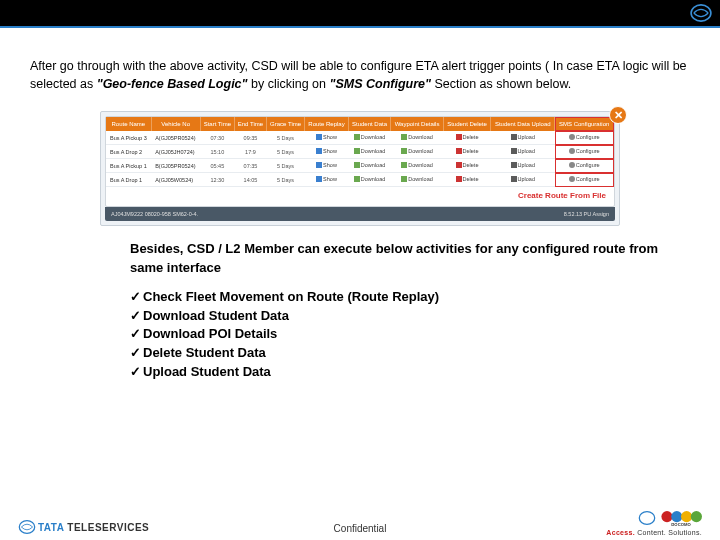 The width and height of the screenshot is (720, 540). What do you see at coordinates (395, 334) in the screenshot?
I see `list-item: Download POI Details` at bounding box center [395, 334].